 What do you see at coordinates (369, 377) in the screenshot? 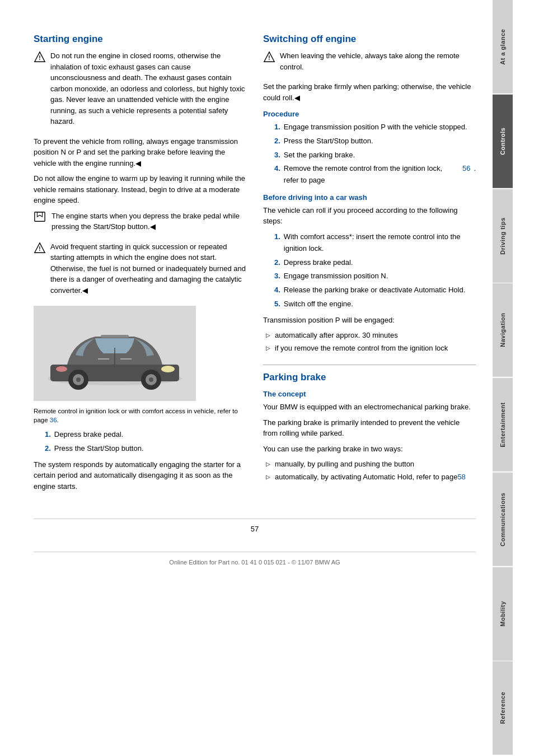
I see `parking-brake-title: Parking brake` at bounding box center [369, 377].